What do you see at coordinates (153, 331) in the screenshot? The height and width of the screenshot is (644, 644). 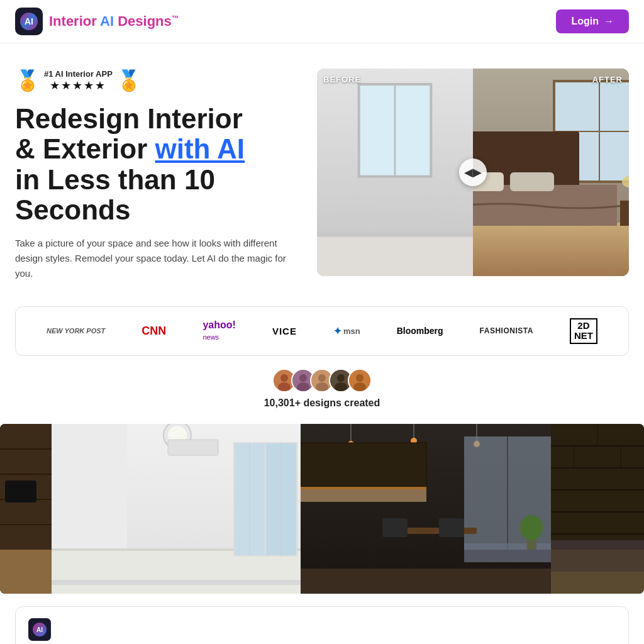 I see `press-logo-cnn: CNN` at bounding box center [153, 331].